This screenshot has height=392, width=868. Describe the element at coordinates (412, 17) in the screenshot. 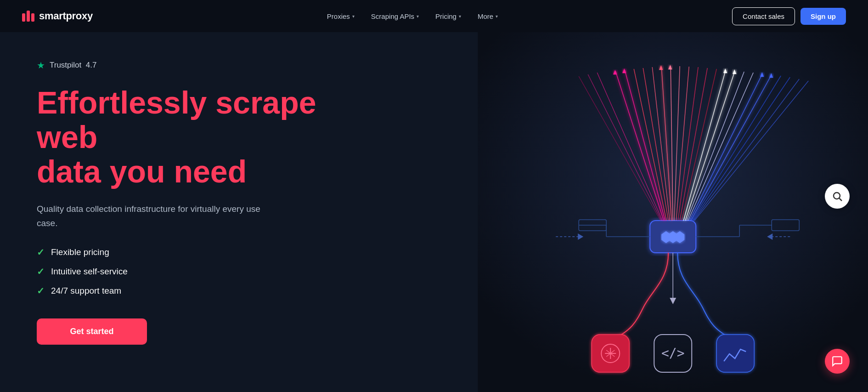

I see `nav-links: Proxies ▾ Scraping APIs ▾ Pricing ▾ More…` at that location.